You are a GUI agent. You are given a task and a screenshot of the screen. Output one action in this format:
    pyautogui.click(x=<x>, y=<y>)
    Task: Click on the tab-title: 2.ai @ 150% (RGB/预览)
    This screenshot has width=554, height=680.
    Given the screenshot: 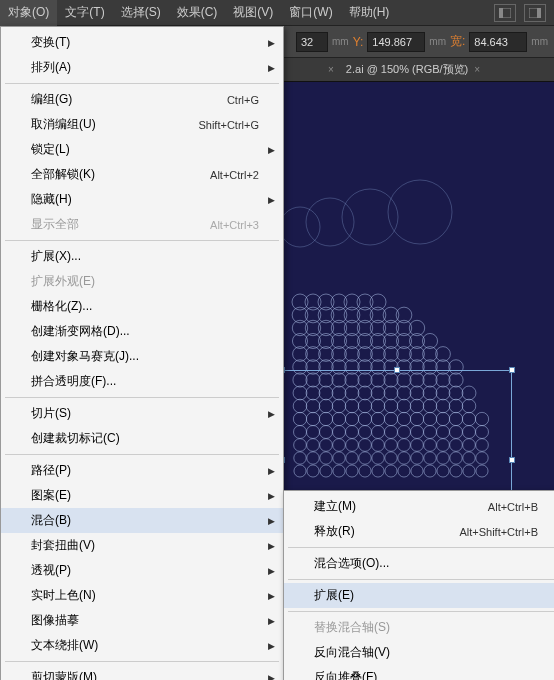 What is the action you would take?
    pyautogui.click(x=407, y=70)
    